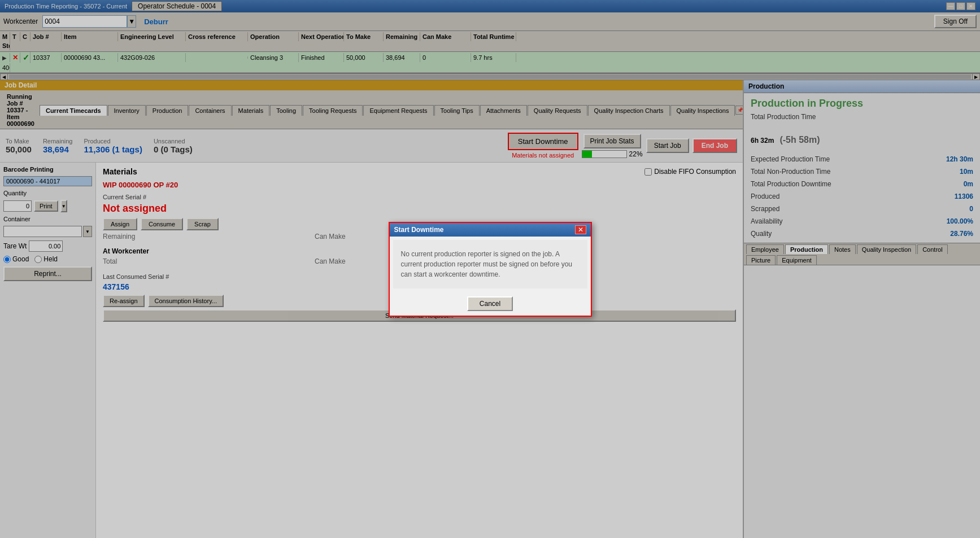 This screenshot has width=980, height=538. Describe the element at coordinates (581, 230) in the screenshot. I see `dialog-close-button: ✕` at that location.